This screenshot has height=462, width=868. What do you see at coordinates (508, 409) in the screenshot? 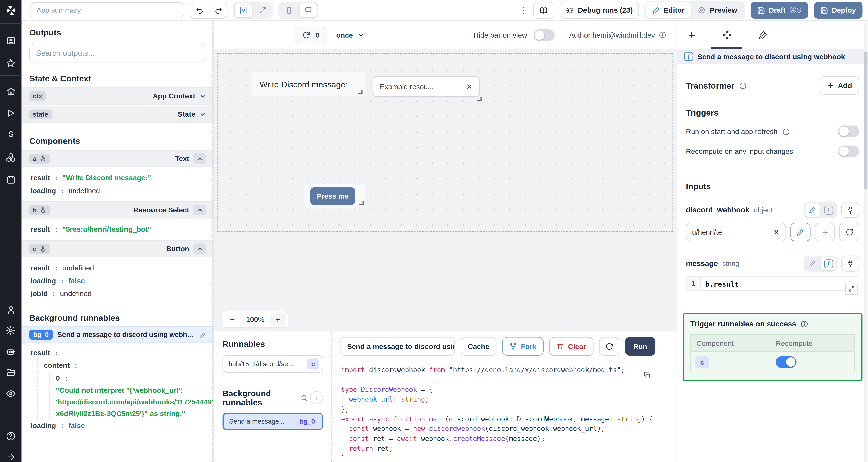
I see `code-content: import discordwebhook from "https://deno…` at bounding box center [508, 409].